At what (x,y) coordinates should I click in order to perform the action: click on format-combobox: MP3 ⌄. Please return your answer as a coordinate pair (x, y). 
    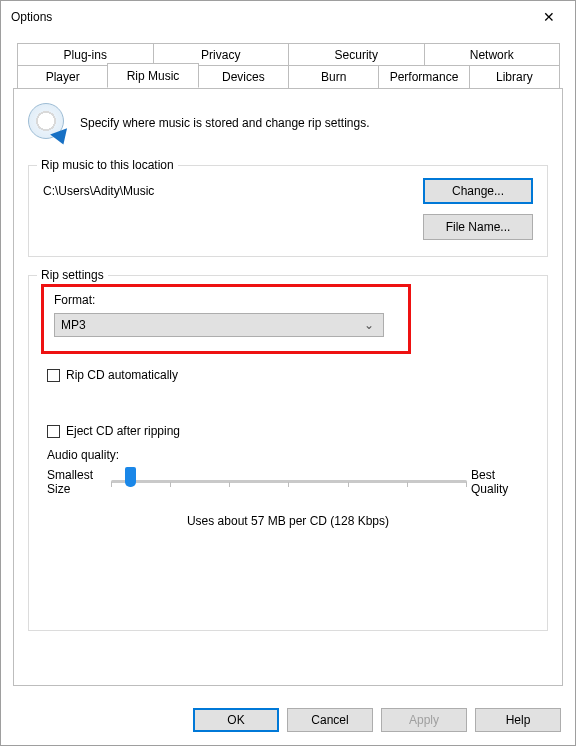
    Looking at the image, I should click on (219, 325).